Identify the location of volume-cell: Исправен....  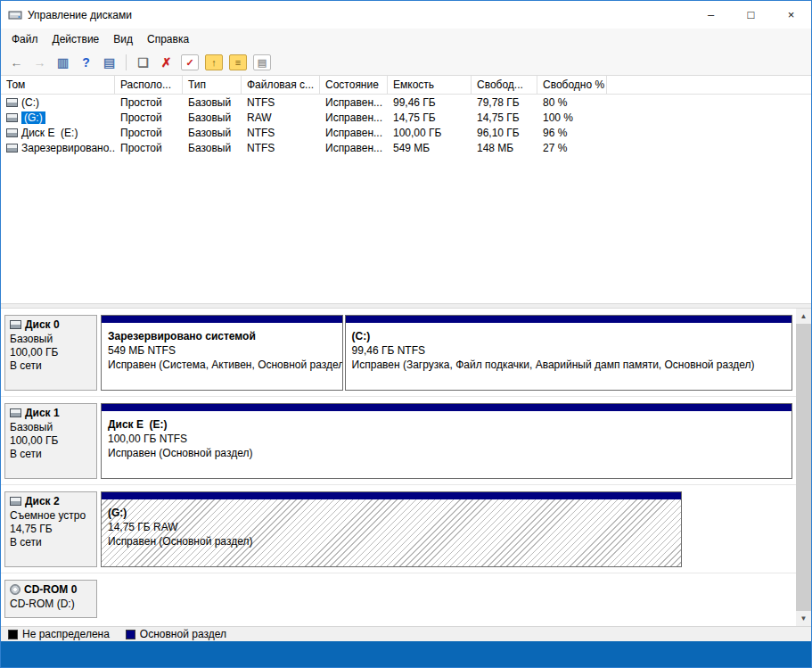
(354, 133).